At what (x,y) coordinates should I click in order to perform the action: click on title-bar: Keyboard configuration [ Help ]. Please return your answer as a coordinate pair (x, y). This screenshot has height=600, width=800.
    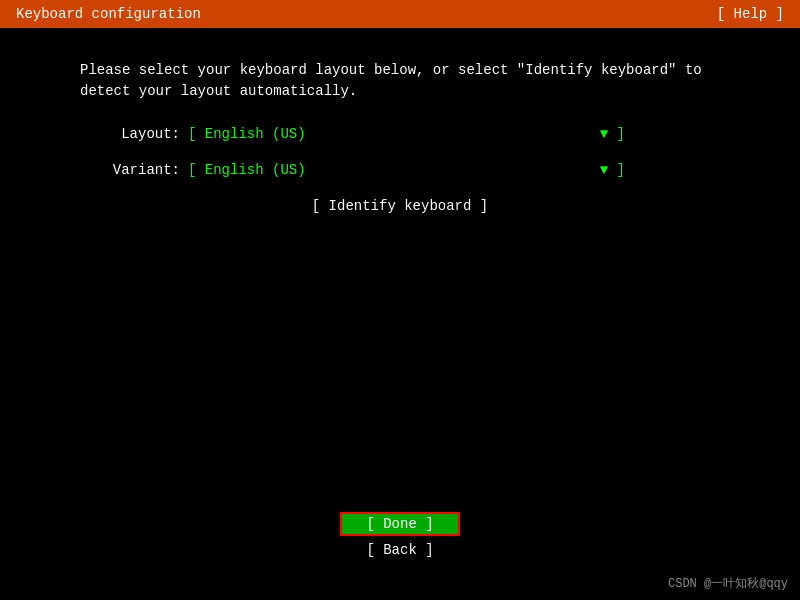
    Looking at the image, I should click on (400, 14).